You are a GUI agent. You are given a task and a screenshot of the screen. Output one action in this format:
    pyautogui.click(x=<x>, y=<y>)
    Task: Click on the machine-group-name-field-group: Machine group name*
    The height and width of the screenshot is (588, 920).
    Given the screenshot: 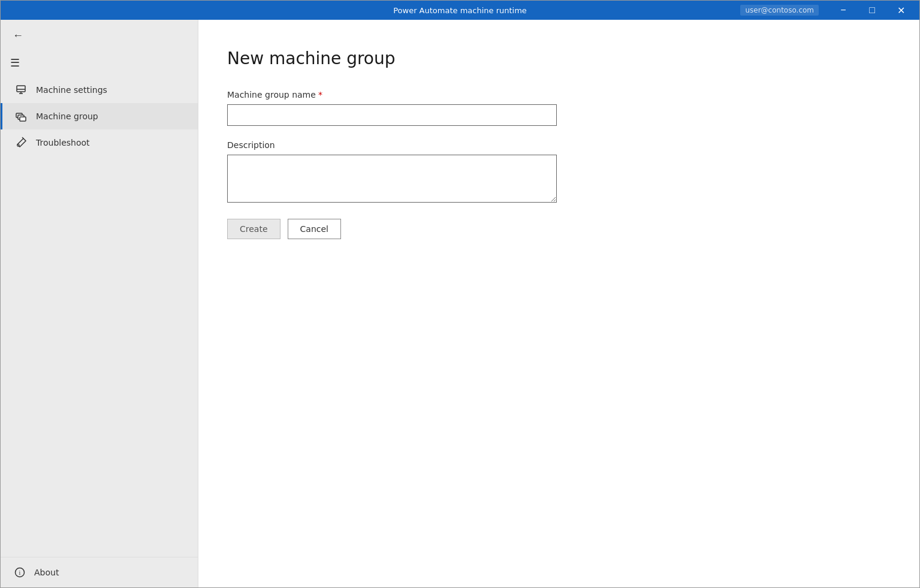 What is the action you would take?
    pyautogui.click(x=559, y=108)
    